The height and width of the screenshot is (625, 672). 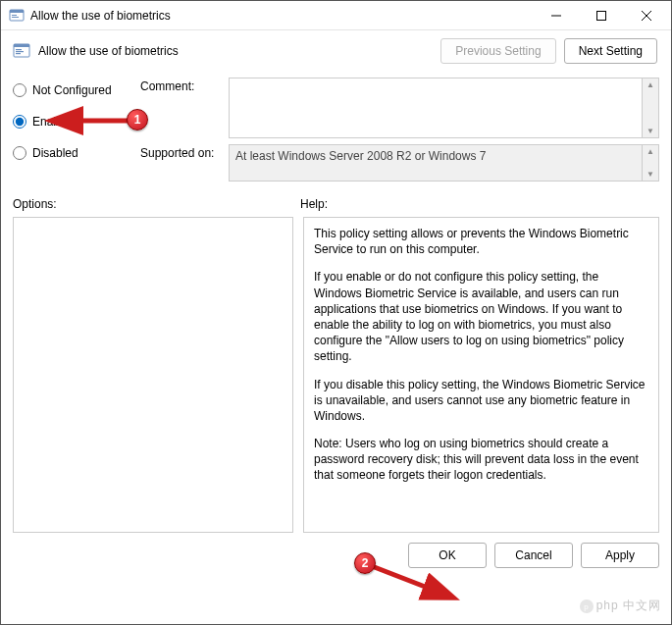 What do you see at coordinates (481, 241) in the screenshot?
I see `help-paragraph: This policy setting allows or prevents t…` at bounding box center [481, 241].